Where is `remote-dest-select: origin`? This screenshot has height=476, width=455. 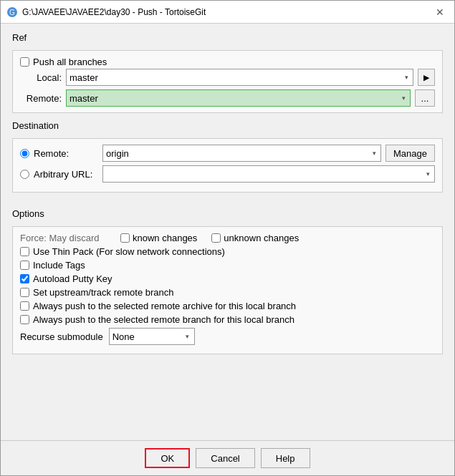 remote-dest-select: origin is located at coordinates (242, 153).